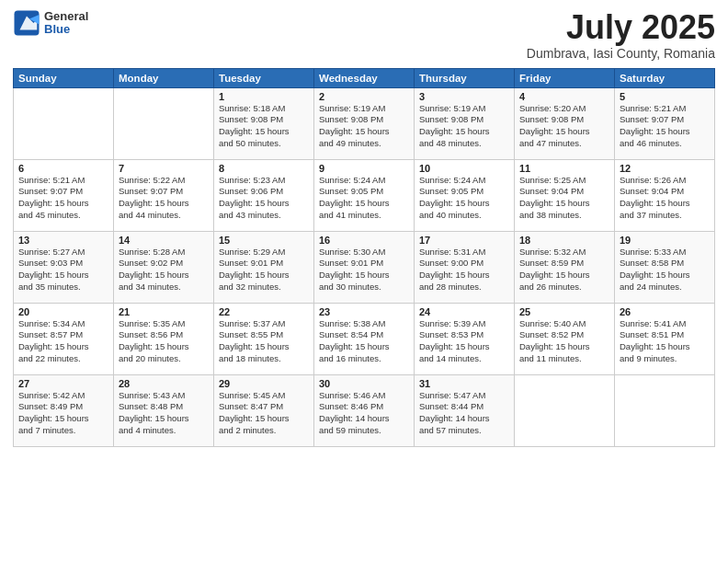 Image resolution: width=728 pixels, height=563 pixels. I want to click on calendar-cell: 3Sunrise: 5:19 AM Sunset: 9:08 PM Daylig…, so click(465, 123).